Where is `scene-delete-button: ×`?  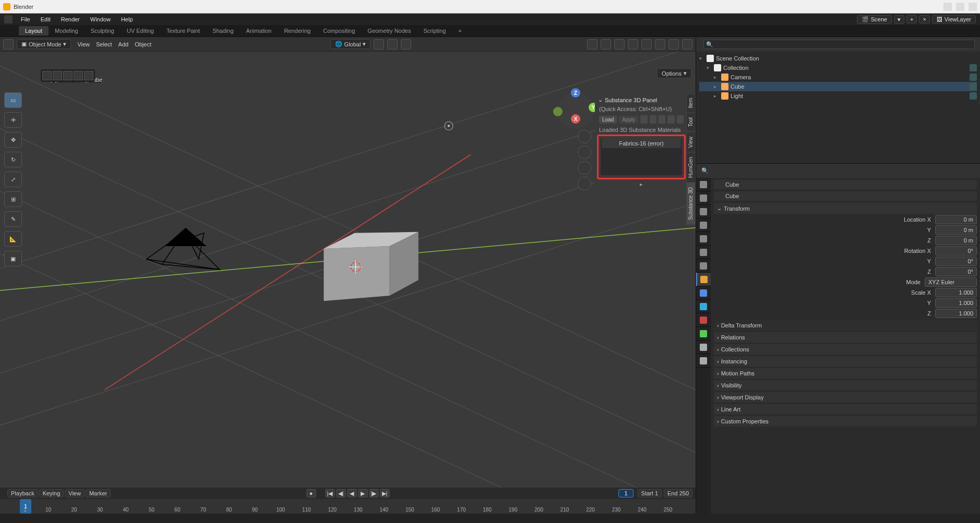 scene-delete-button: × is located at coordinates (924, 19).